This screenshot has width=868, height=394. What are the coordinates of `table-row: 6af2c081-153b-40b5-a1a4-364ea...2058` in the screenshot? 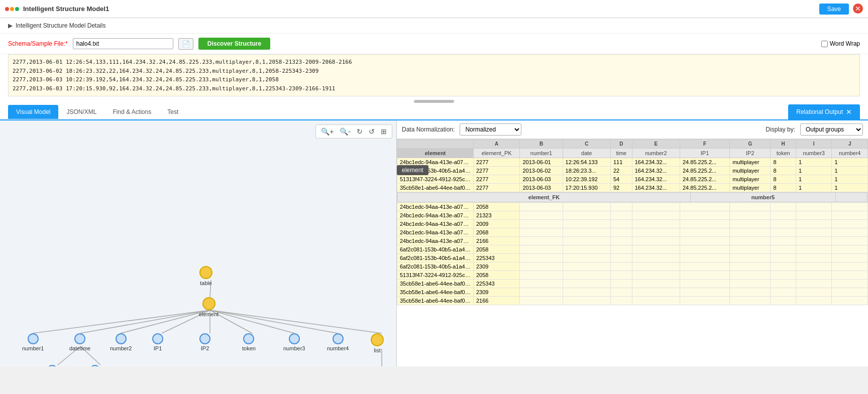 It's located at (633, 250).